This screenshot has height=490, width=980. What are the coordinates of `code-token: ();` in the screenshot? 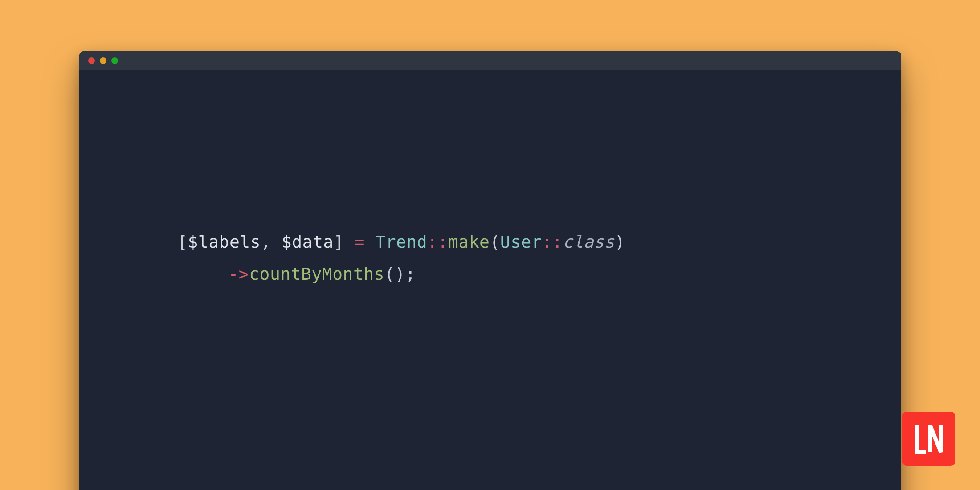 It's located at (400, 274).